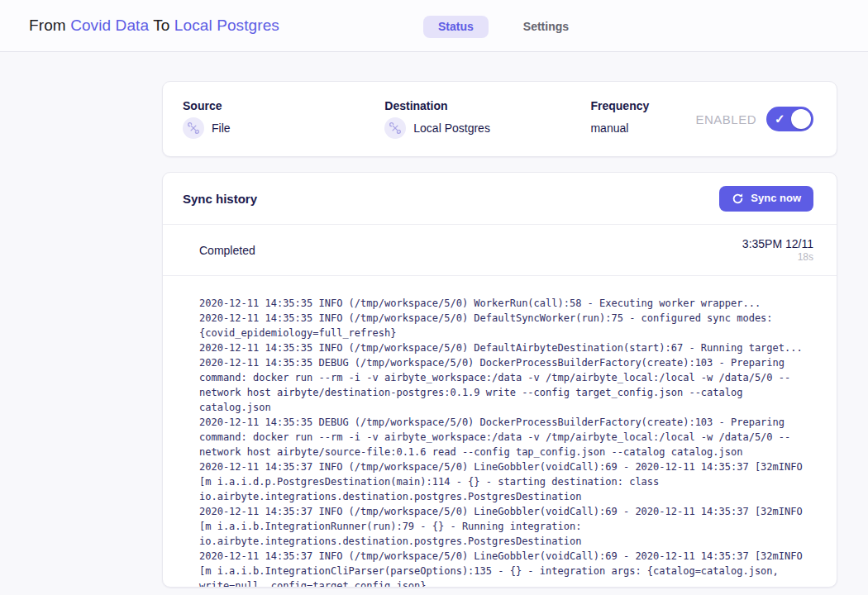 The image size is (868, 595). Describe the element at coordinates (284, 128) in the screenshot. I see `source-value-row: File` at that location.